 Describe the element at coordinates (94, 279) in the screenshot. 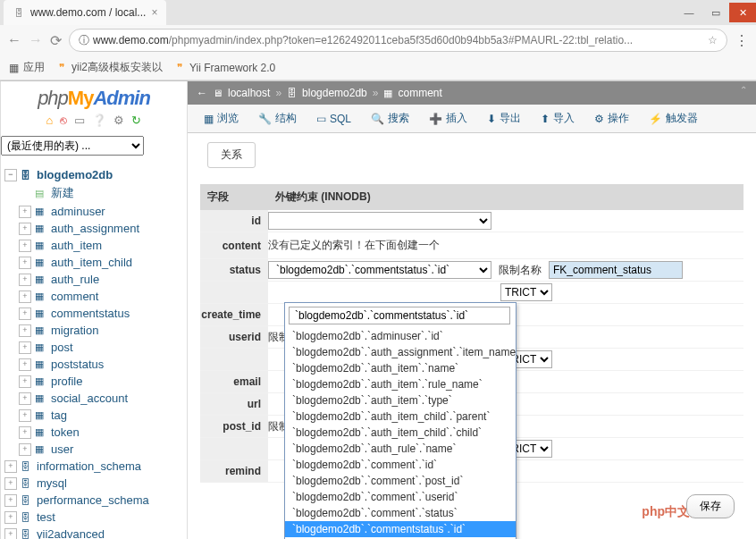

I see `tree-table: +▦auth_rule` at that location.